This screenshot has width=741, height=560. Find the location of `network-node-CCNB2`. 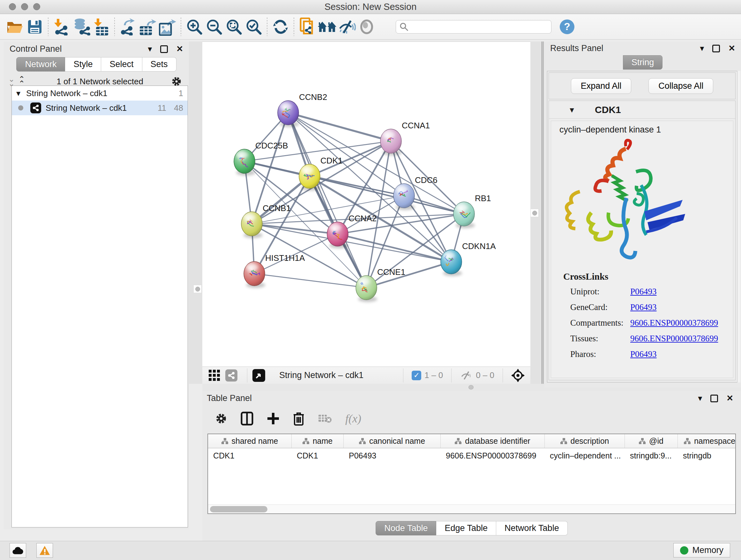

network-node-CCNB2 is located at coordinates (288, 113).